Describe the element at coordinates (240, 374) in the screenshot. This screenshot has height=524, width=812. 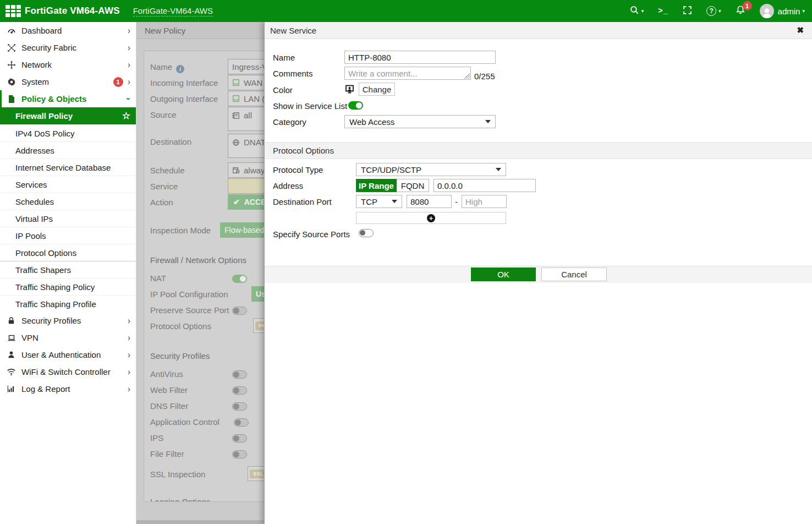
I see `antivirus-toggle` at that location.